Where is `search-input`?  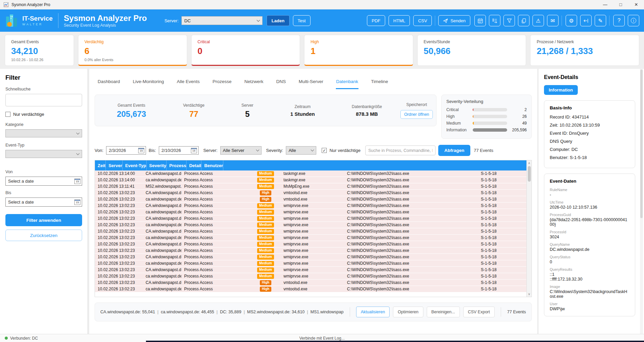 search-input is located at coordinates (400, 151).